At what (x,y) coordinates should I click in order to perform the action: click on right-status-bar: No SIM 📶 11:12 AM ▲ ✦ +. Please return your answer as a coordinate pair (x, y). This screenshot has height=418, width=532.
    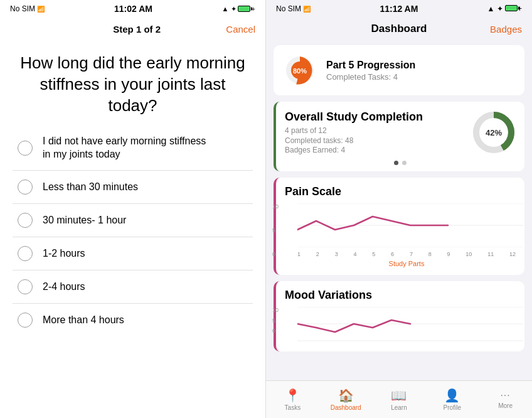
    Looking at the image, I should click on (399, 9).